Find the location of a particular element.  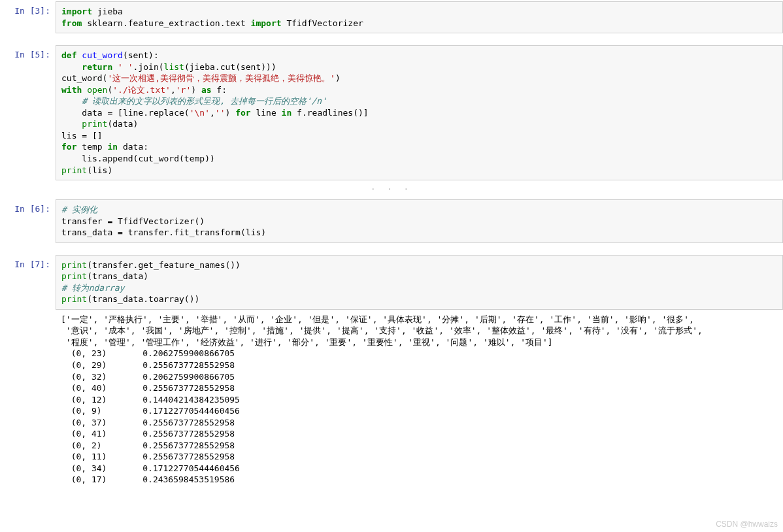

code-line: # 读取出来的文字以列表的形式呈现, 去掉每一行后的空格'/n' is located at coordinates (420, 101).